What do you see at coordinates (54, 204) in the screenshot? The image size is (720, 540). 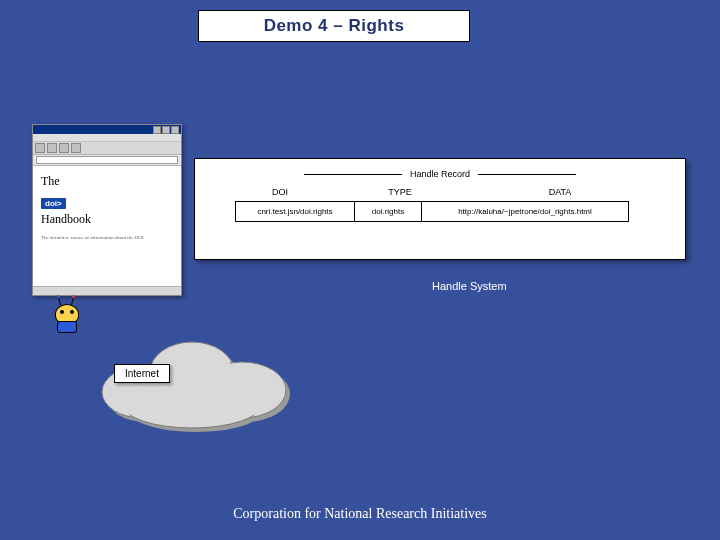 I see `doi-badge: doi>` at bounding box center [54, 204].